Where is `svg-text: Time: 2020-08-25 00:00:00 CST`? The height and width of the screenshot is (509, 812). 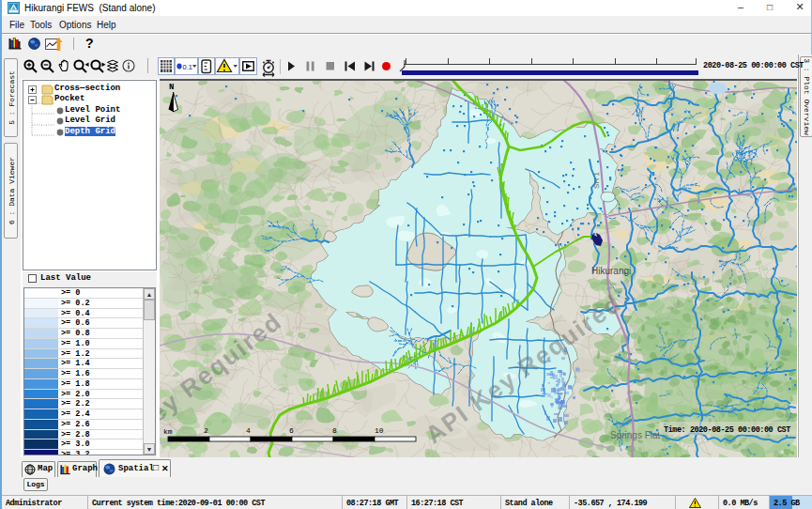
svg-text: Time: 2020-08-25 00:00:00 CST is located at coordinates (727, 430).